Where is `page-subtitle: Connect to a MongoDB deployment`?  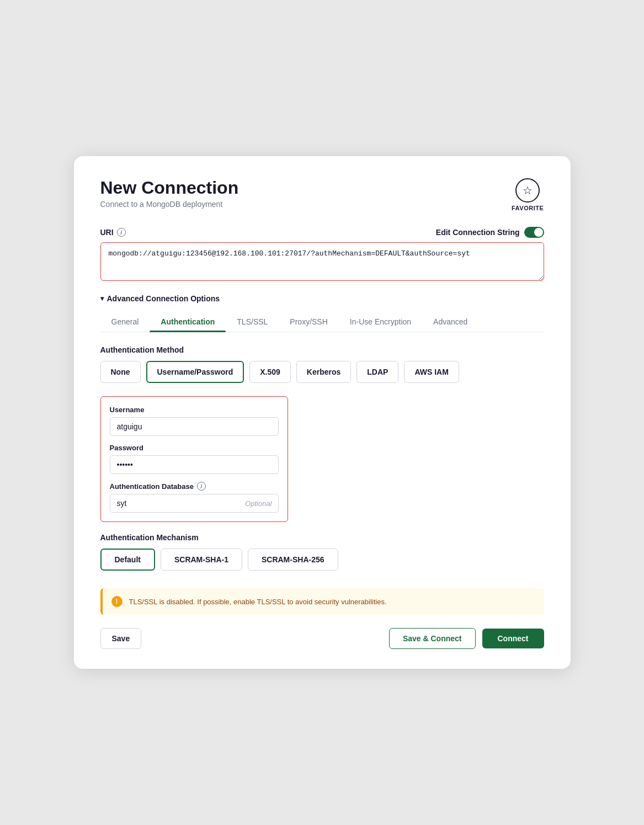 page-subtitle: Connect to a MongoDB deployment is located at coordinates (170, 204).